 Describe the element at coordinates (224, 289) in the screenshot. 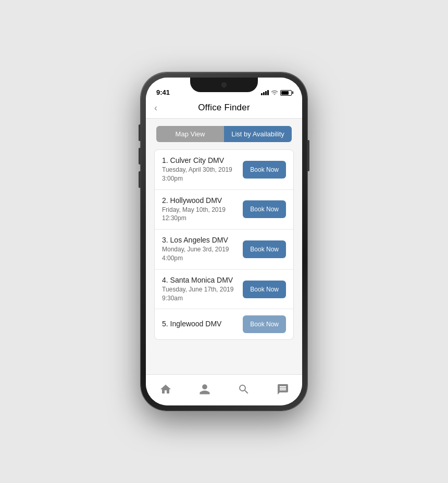

I see `list-item: 4. Santa Monica DMV Tuesday, June 17th, …` at that location.